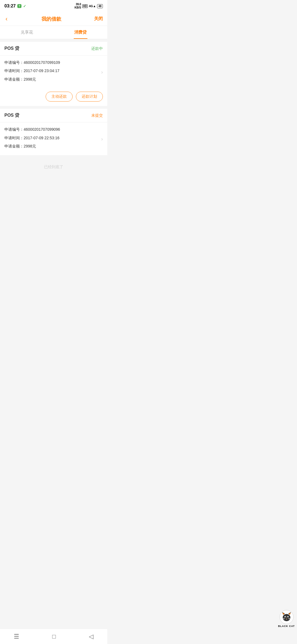 Image resolution: width=297 pixels, height=644 pixels. Describe the element at coordinates (19, 6) in the screenshot. I see `question-badge: ?` at that location.